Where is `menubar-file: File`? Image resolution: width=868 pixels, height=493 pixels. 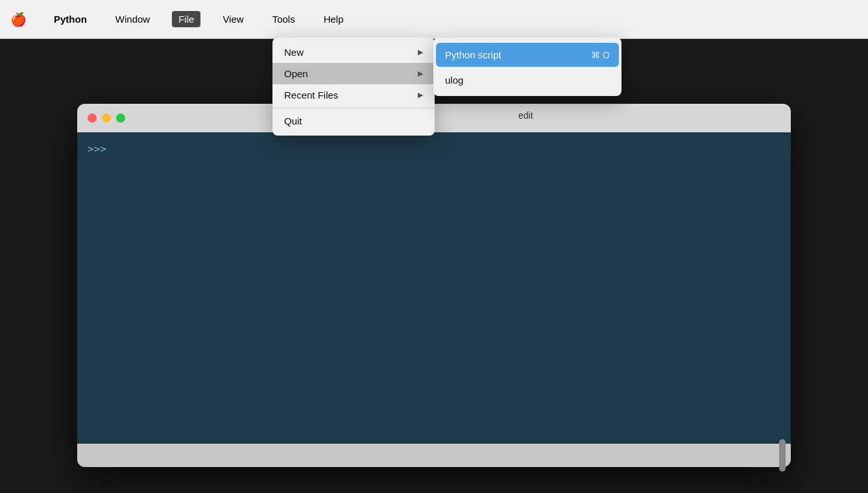 menubar-file: File is located at coordinates (186, 19).